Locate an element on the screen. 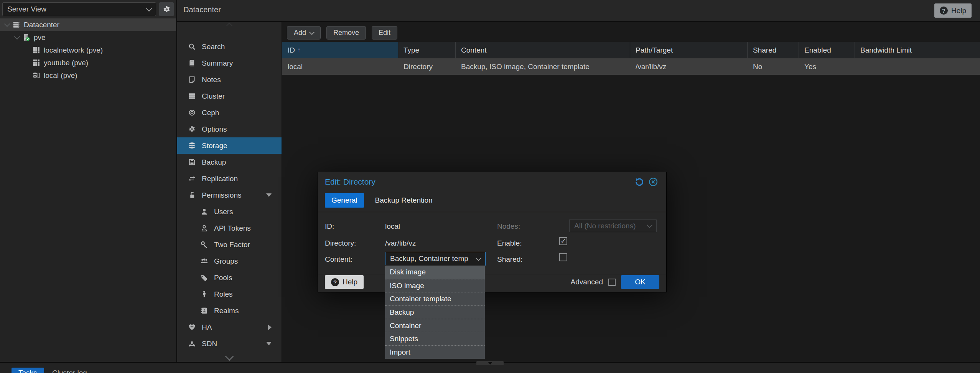 The width and height of the screenshot is (980, 373). dropdown-scroll-down is located at coordinates (490, 363).